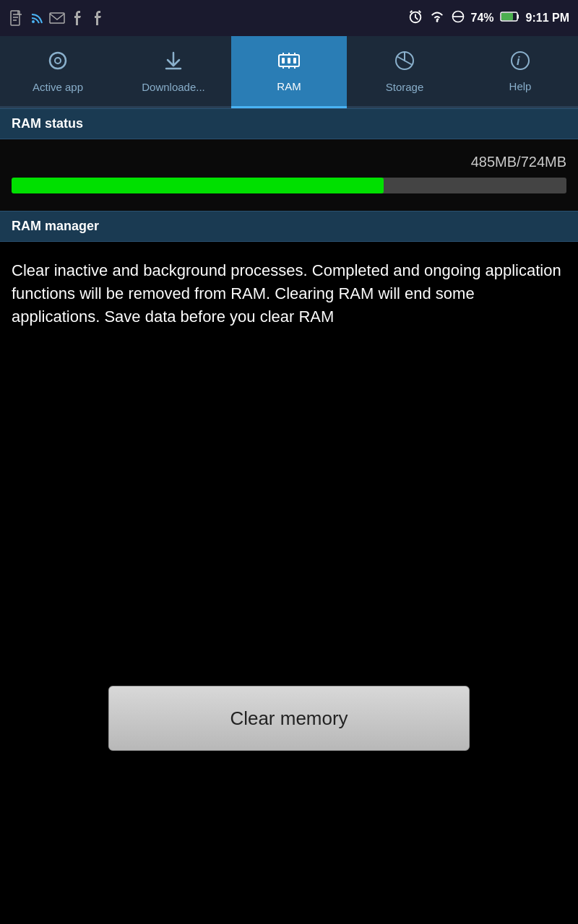 Image resolution: width=578 pixels, height=924 pixels. I want to click on tab-active-app-label: Active app, so click(58, 87).